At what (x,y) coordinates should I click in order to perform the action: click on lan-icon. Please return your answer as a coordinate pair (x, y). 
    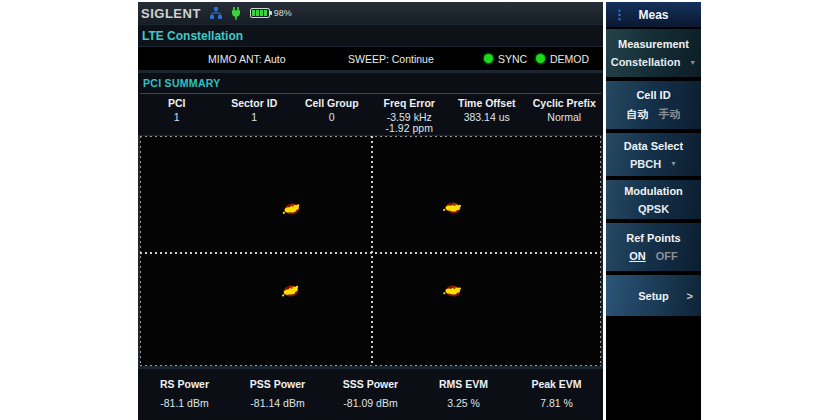
    Looking at the image, I should click on (216, 13).